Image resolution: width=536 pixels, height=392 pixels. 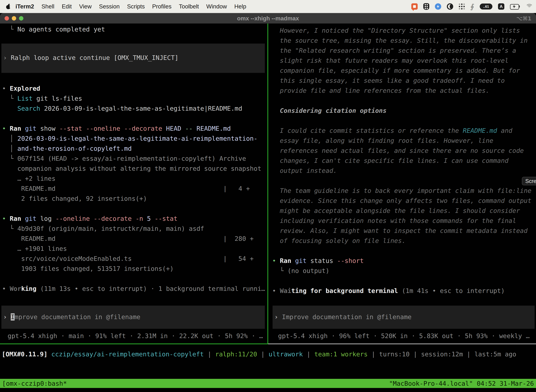 I want to click on apple-menu-icon, so click(x=8, y=7).